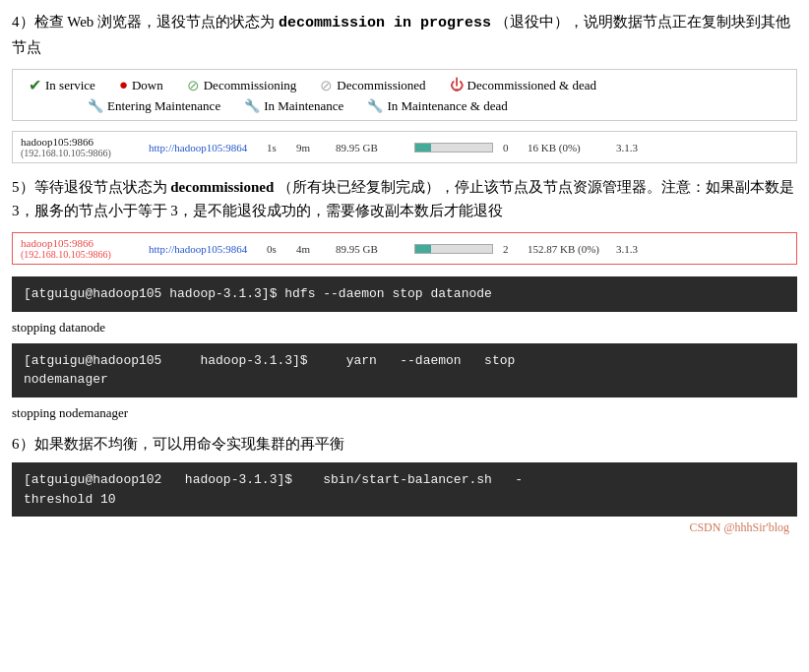 Image resolution: width=809 pixels, height=672 pixels. Describe the element at coordinates (163, 106) in the screenshot. I see `entering-maintenance-label: Entering Maintenance` at that location.